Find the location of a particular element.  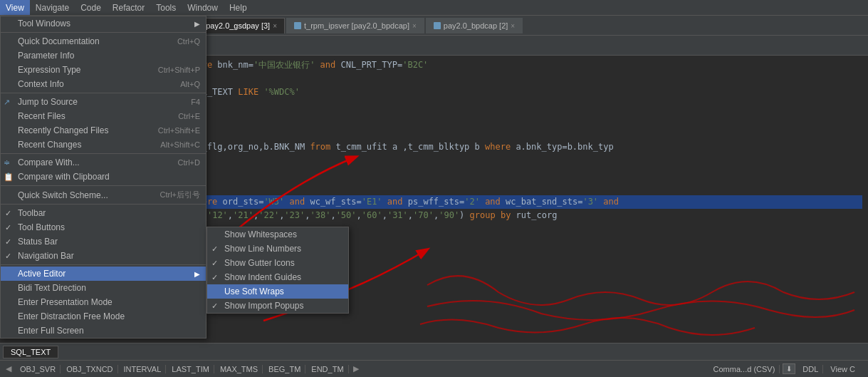

menu-bar: View Navigate Code Refactor Tools Window… is located at coordinates (434, 8).